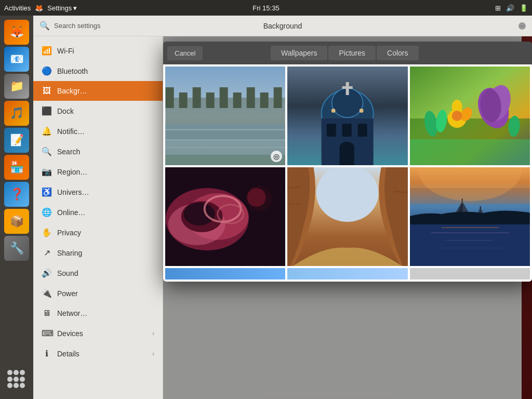 Image resolution: width=532 pixels, height=399 pixels. Describe the element at coordinates (98, 91) in the screenshot. I see `sidebar-item-background: 🖼 Backgr…` at that location.